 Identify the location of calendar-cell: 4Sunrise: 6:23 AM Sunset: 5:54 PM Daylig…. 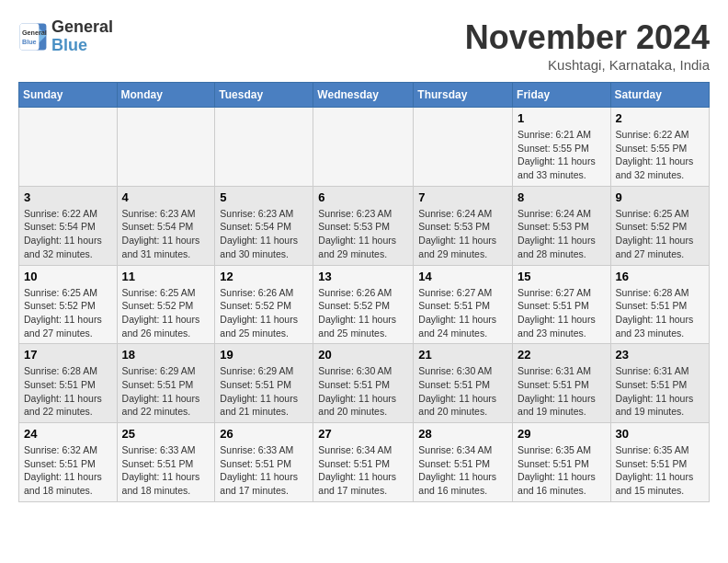
(165, 225).